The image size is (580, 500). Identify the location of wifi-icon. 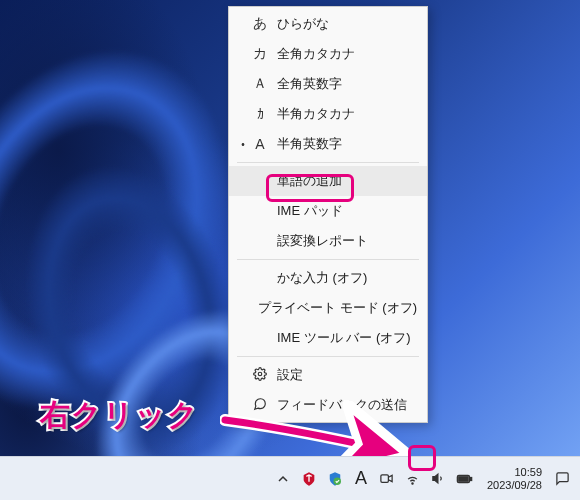
(413, 479).